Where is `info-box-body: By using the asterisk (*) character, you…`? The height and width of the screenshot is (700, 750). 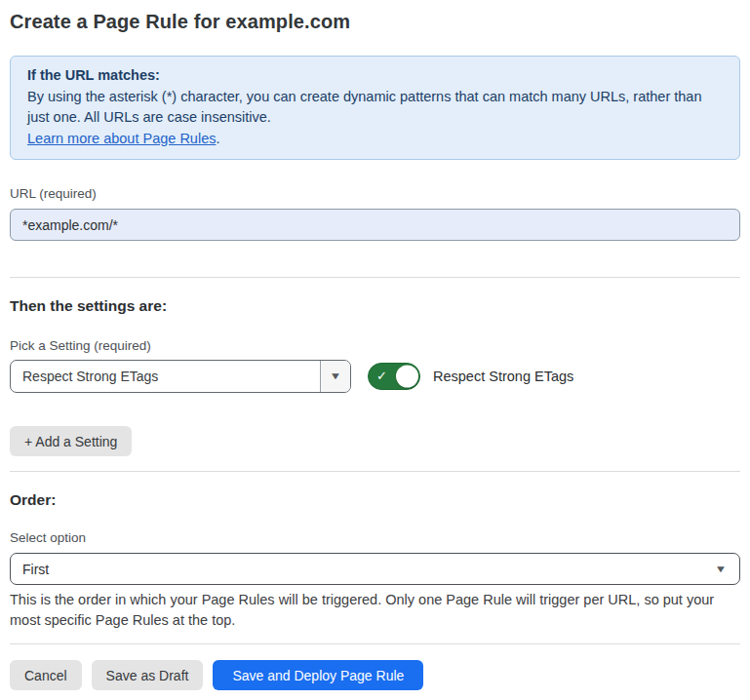 info-box-body: By using the asterisk (*) character, you… is located at coordinates (375, 107).